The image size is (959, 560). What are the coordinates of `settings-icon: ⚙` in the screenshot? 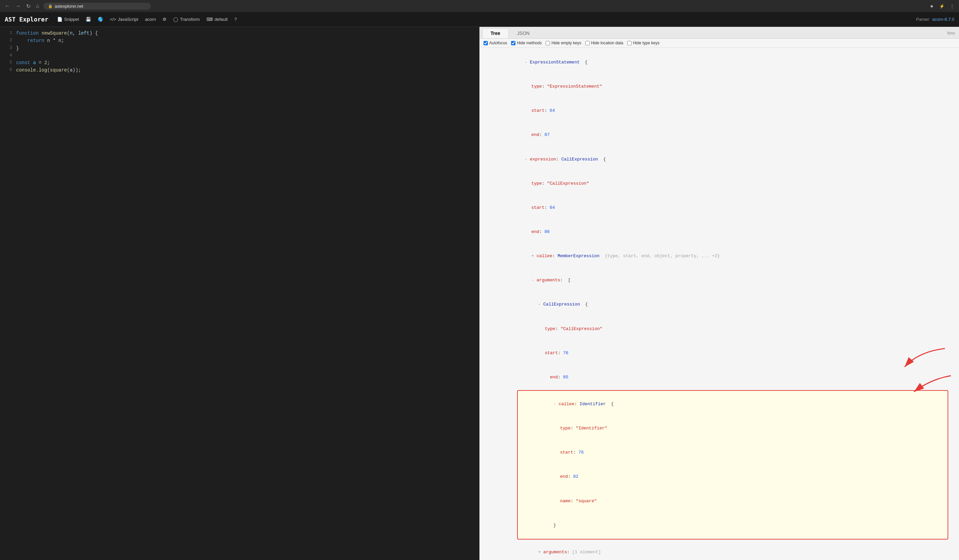 It's located at (164, 19).